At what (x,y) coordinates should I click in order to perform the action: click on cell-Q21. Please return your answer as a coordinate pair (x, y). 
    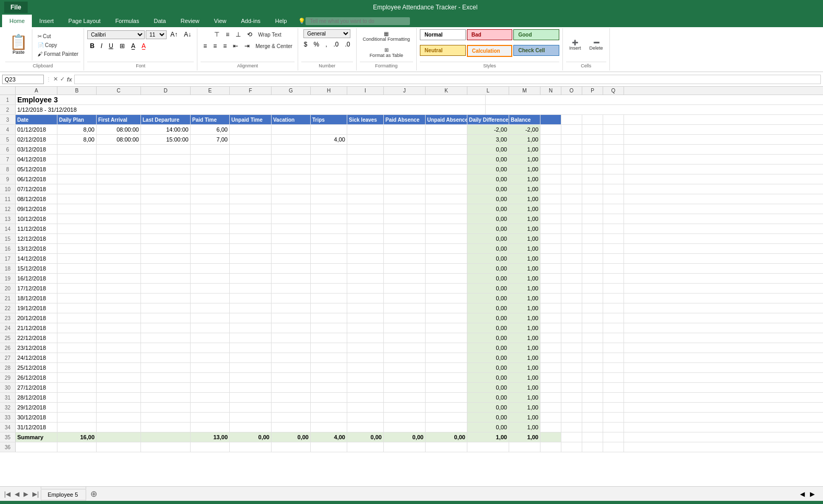
    Looking at the image, I should click on (614, 298).